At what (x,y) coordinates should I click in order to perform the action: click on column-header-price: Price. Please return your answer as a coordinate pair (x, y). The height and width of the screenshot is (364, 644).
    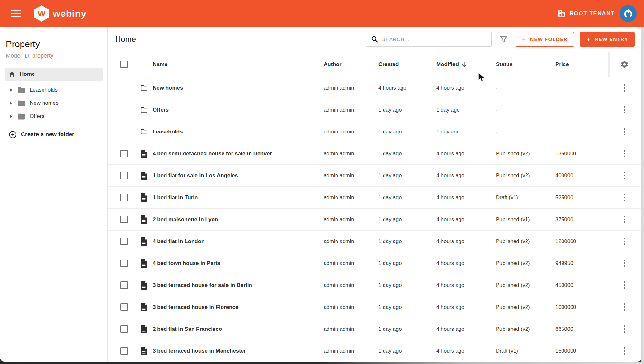
    Looking at the image, I should click on (582, 64).